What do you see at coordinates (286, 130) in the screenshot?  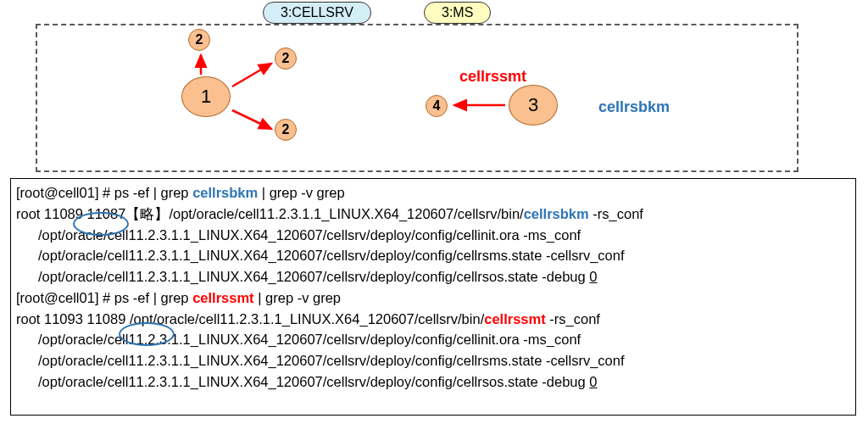 I see `node-2c: 2` at bounding box center [286, 130].